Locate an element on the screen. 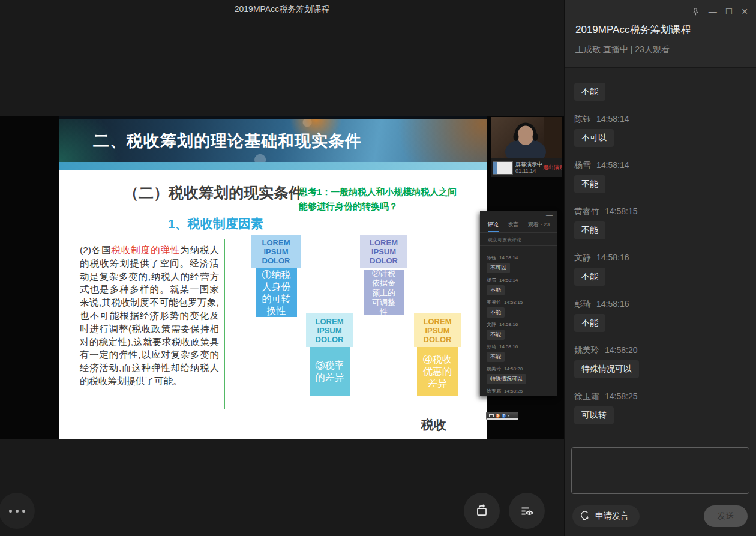 The image size is (756, 536). capture-record-icon: S is located at coordinates (498, 415).